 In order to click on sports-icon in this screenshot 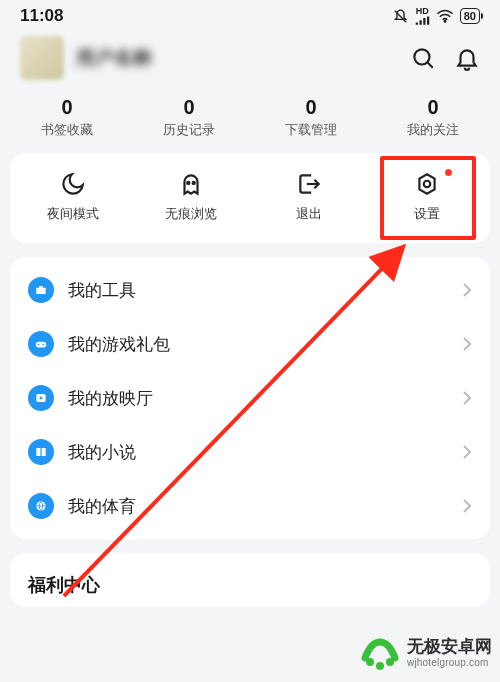, I will do `click(41, 506)`.